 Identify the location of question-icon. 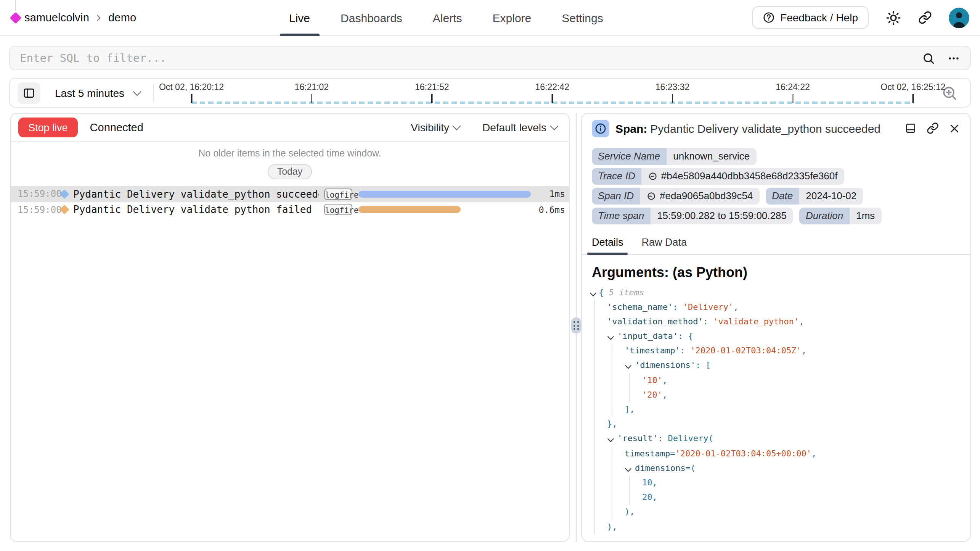
(769, 18).